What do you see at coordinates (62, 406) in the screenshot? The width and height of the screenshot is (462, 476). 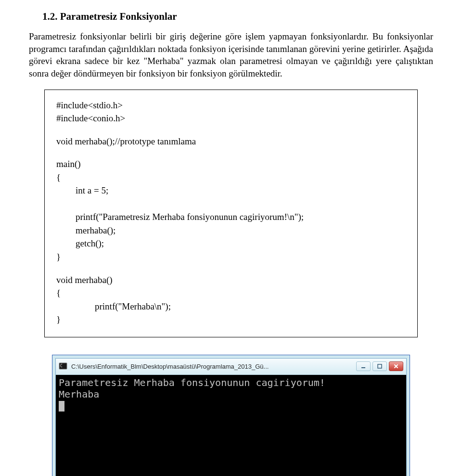 I see `console-cursor` at bounding box center [62, 406].